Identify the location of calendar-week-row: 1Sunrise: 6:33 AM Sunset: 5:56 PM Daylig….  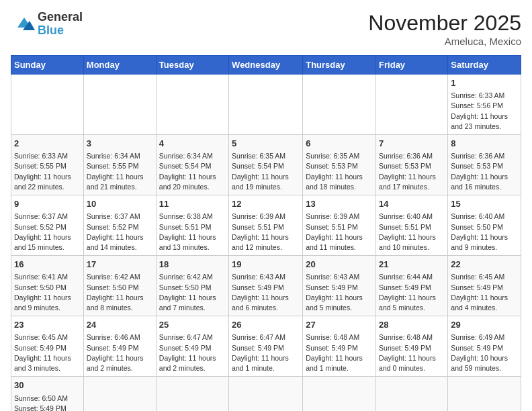
(266, 105).